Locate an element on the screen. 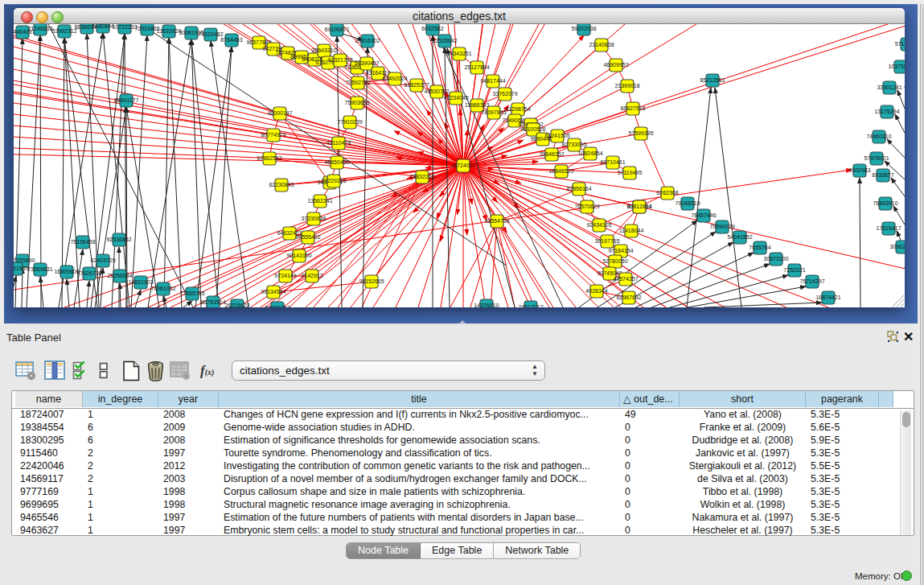 The width and height of the screenshot is (924, 585). svg-text: 60812891 is located at coordinates (639, 206).